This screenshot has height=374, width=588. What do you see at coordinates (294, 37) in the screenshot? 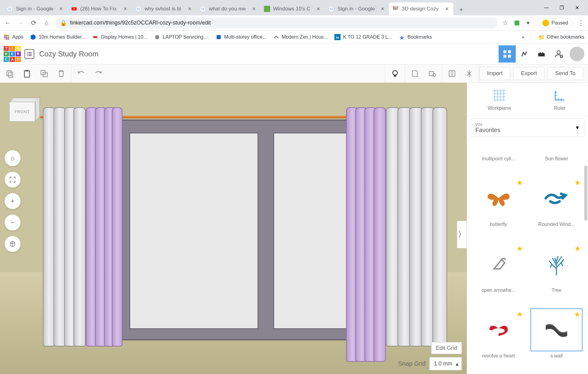
I see `bookmarks-bar: Apps 10m Homes Builder... Display Homes …` at bounding box center [294, 37].